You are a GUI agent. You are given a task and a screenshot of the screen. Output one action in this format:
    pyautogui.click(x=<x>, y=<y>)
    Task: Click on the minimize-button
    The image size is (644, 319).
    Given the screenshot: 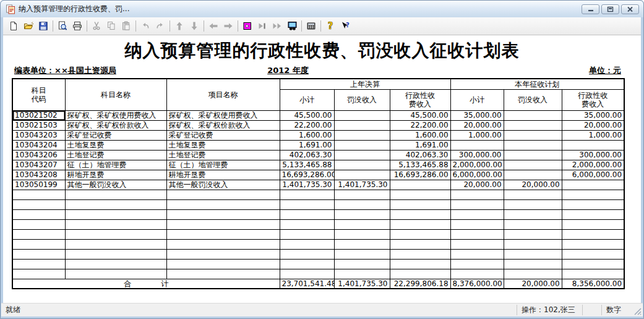 What is the action you would take?
    pyautogui.click(x=590, y=9)
    